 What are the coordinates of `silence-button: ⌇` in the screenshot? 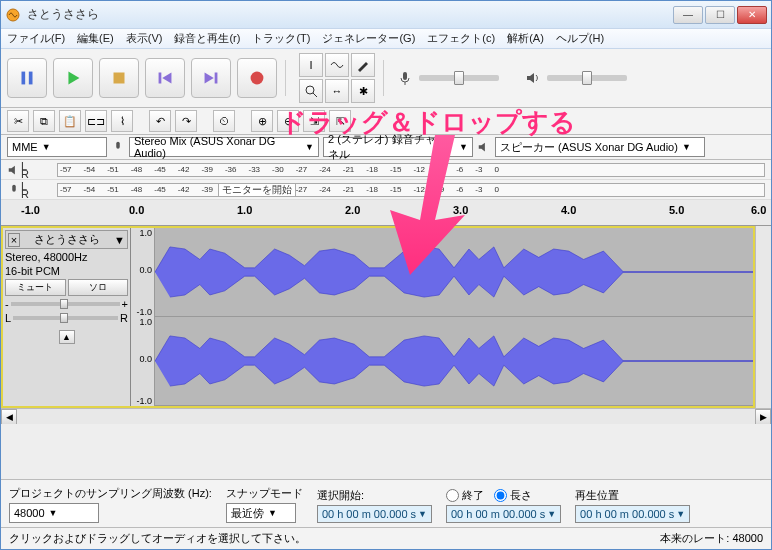 It's located at (122, 121).